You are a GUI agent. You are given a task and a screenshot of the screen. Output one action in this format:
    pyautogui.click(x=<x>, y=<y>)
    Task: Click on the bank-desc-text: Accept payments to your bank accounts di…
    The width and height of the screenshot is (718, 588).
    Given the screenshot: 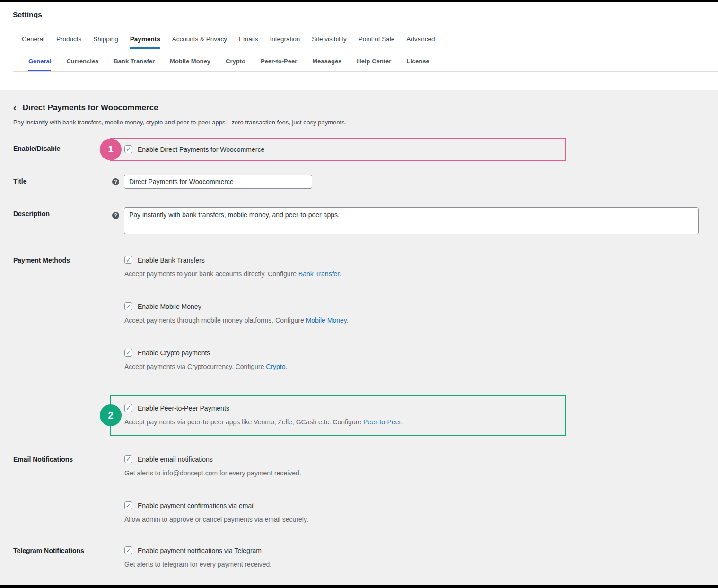 What is the action you would take?
    pyautogui.click(x=211, y=274)
    